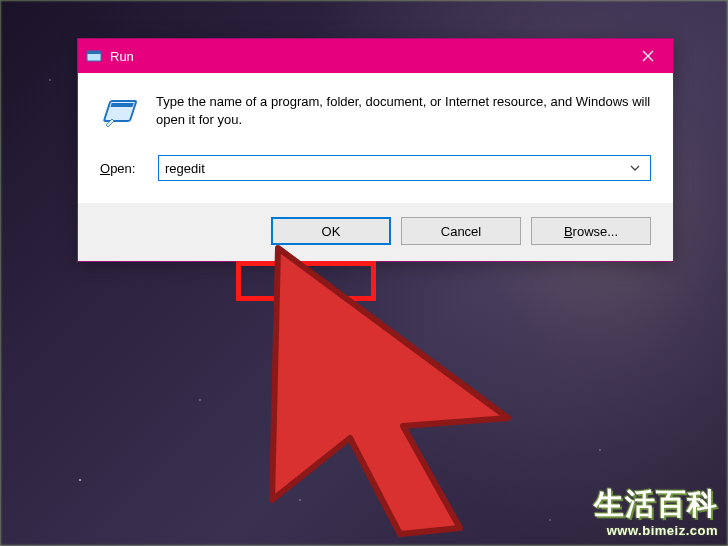 This screenshot has height=546, width=728. Describe the element at coordinates (332, 232) in the screenshot. I see `ok-button-label: OK` at that location.